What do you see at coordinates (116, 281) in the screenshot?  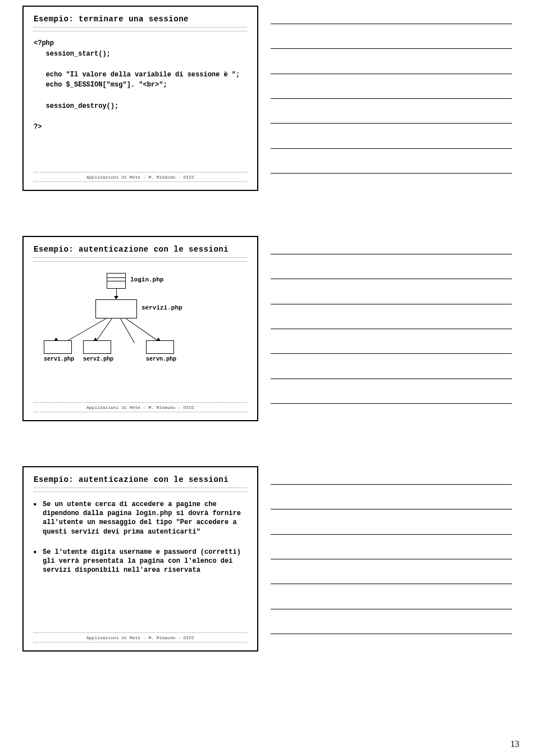 I see `login-box` at bounding box center [116, 281].